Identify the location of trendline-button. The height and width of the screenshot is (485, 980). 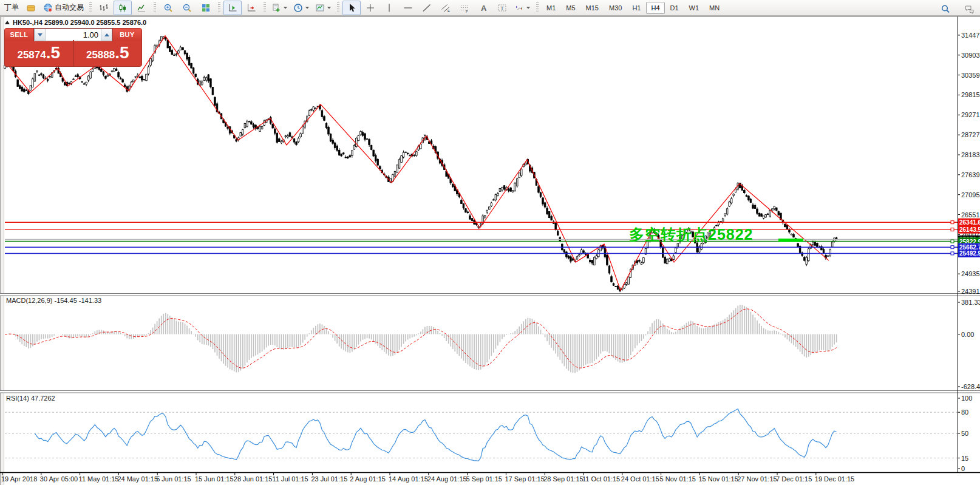
(427, 8).